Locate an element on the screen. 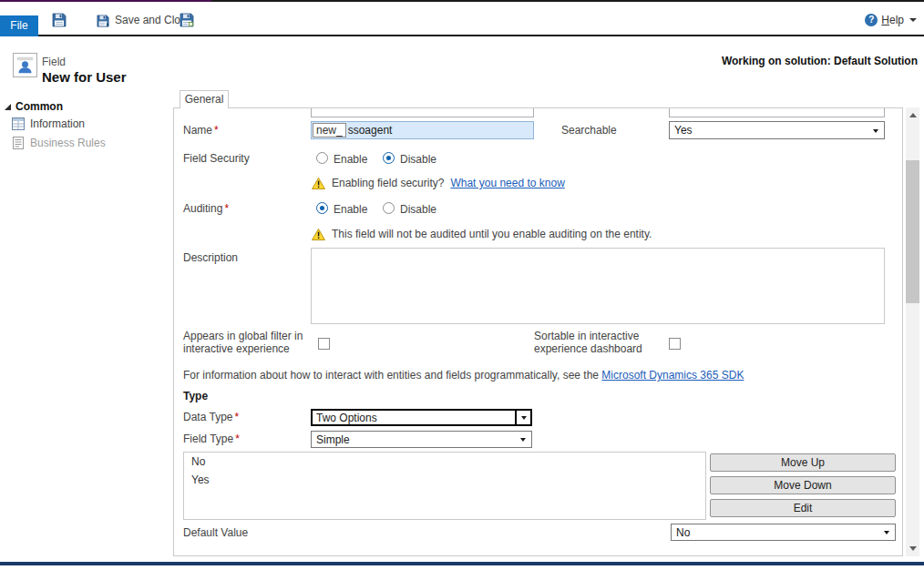 Image resolution: width=924 pixels, height=570 pixels. sortable-label: Sortable in interactive experience dashb… is located at coordinates (592, 342).